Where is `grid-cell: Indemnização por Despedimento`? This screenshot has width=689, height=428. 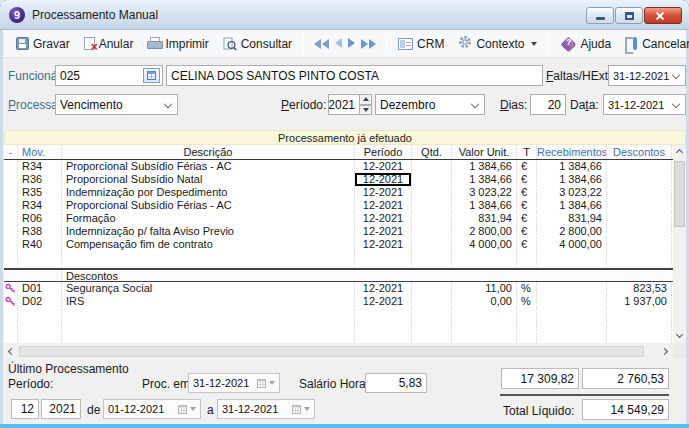 grid-cell: Indemnização por Despedimento is located at coordinates (208, 192).